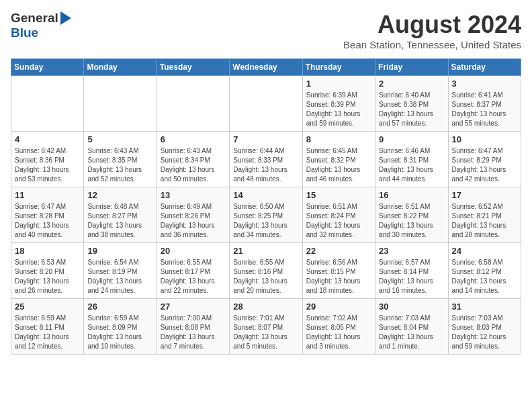 The image size is (532, 411). What do you see at coordinates (193, 326) in the screenshot?
I see `calendar-cell: 27Sunrise: 7:00 AM Sunset: 8:08 PM Dayli…` at bounding box center [193, 326].